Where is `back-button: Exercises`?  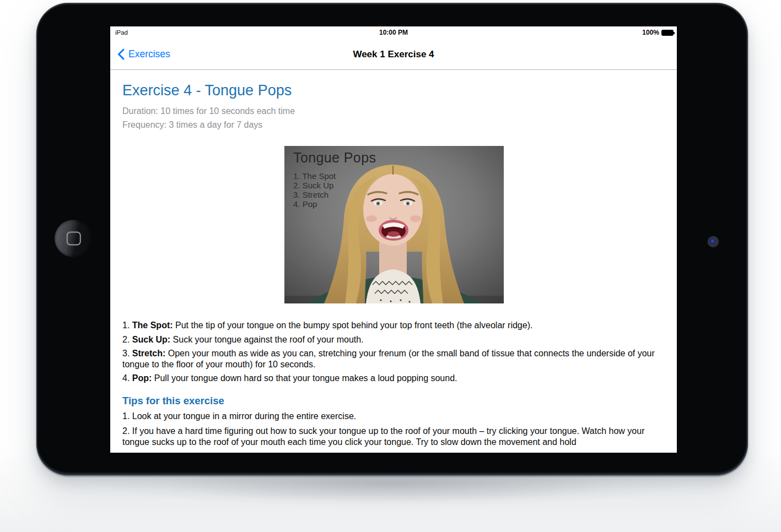 back-button: Exercises is located at coordinates (144, 54).